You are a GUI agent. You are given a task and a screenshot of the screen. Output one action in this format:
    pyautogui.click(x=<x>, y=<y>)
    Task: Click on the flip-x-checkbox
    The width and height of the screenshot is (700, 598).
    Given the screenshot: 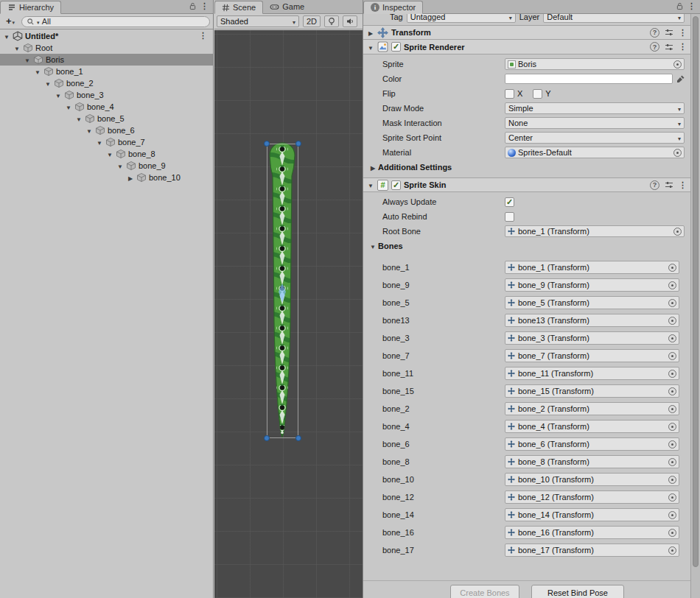 What is the action you would take?
    pyautogui.click(x=510, y=94)
    